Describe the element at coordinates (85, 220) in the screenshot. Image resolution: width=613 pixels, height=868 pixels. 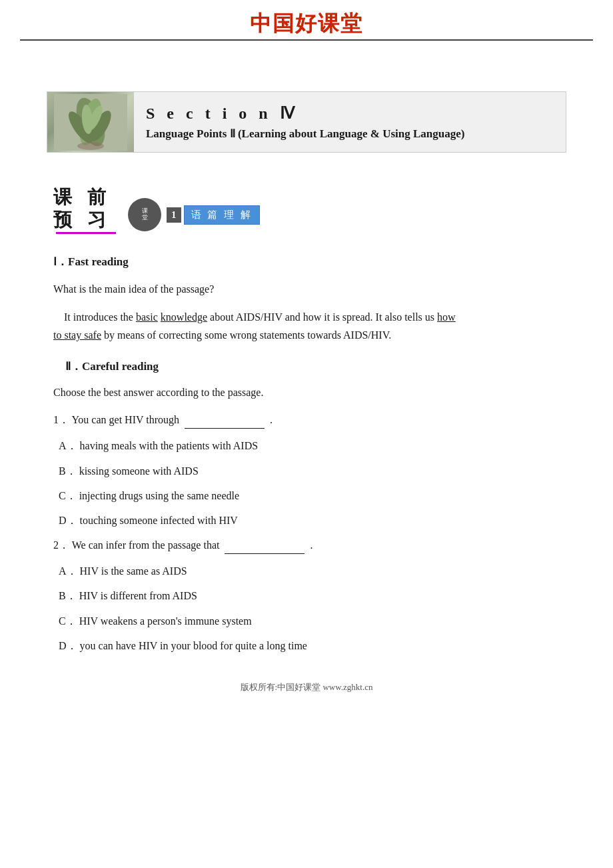
I see `preview-row2: 预 习` at that location.